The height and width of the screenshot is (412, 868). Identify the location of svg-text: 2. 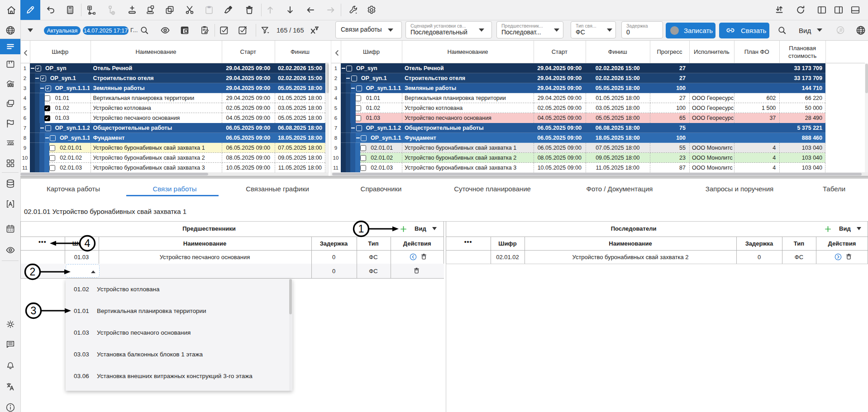
(33, 272).